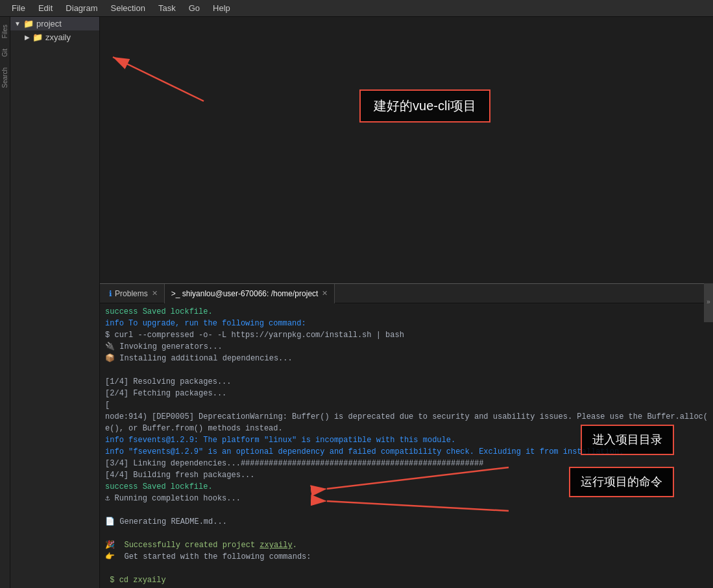 This screenshot has width=713, height=588. Describe the element at coordinates (29, 23) in the screenshot. I see `folder-icon: 📁` at that location.